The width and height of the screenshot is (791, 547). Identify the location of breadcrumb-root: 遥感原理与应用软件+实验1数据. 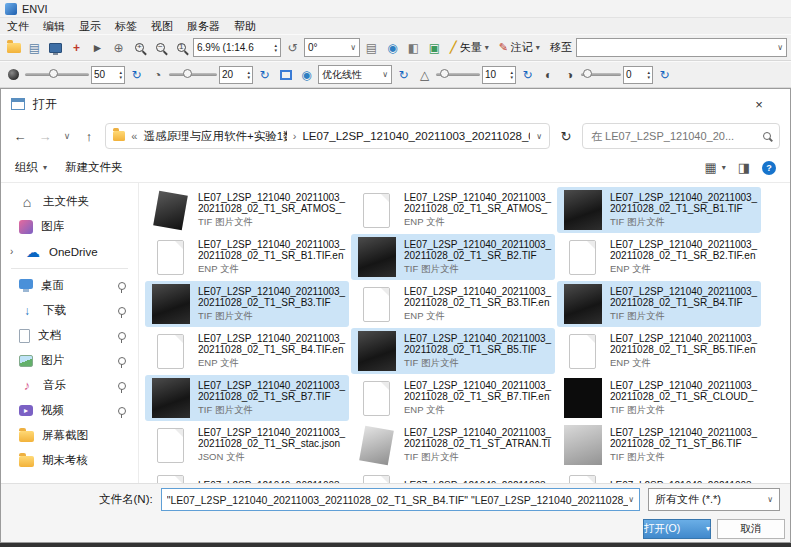
(214, 136).